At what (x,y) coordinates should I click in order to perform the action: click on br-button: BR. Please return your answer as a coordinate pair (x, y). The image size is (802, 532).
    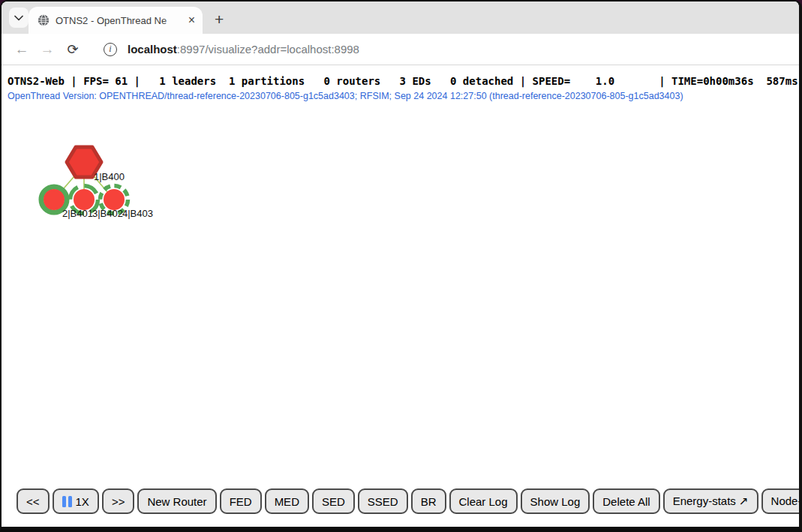
    Looking at the image, I should click on (429, 501).